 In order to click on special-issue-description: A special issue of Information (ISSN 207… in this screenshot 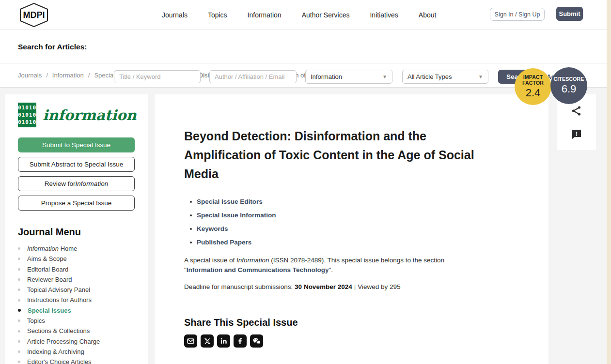, I will do `click(330, 265)`.